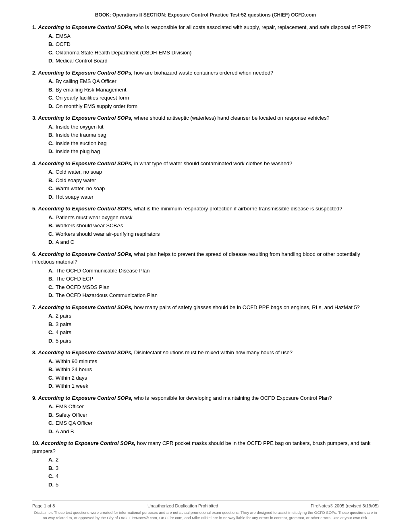  I want to click on question-10-stem-italic: According to Exposure Control SOPs,, so click(89, 443).